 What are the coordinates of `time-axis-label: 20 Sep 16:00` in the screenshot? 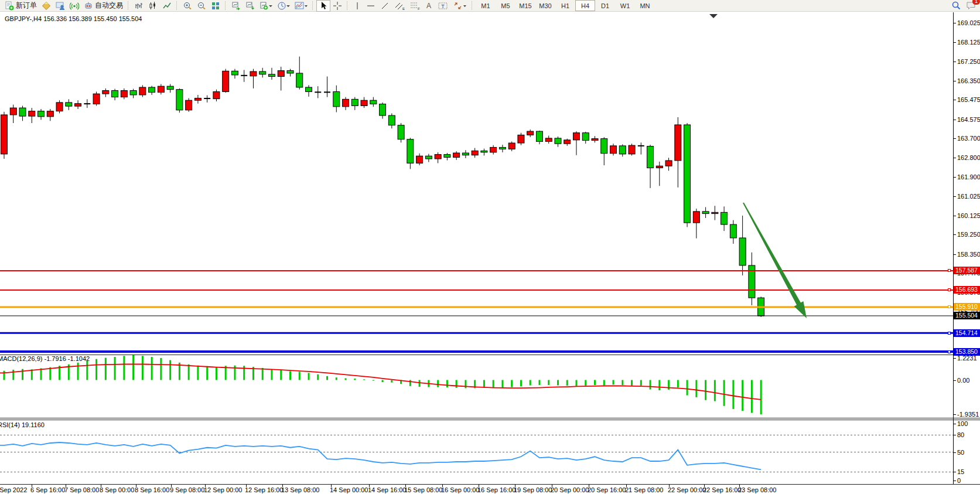 It's located at (607, 490).